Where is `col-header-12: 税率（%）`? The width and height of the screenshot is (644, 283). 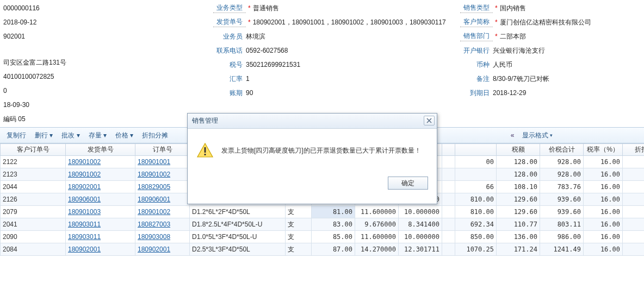 col-header-12: 税率（%） is located at coordinates (603, 150).